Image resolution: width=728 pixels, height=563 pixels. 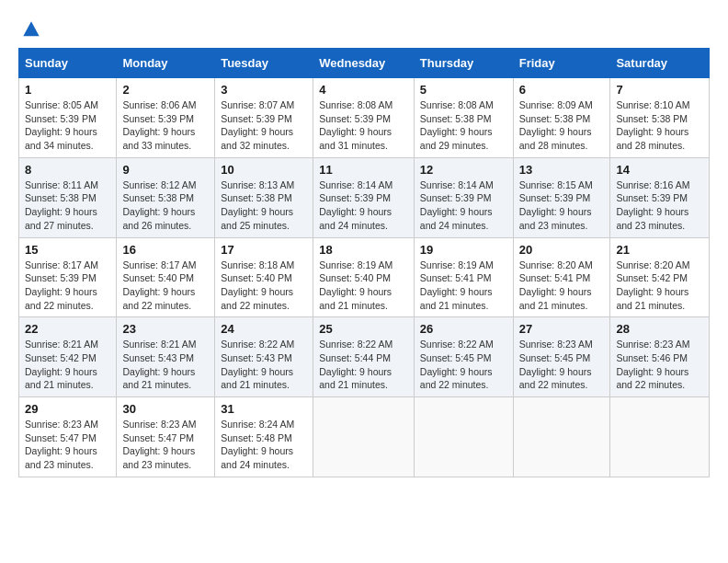 I want to click on day-number: 17, so click(x=264, y=250).